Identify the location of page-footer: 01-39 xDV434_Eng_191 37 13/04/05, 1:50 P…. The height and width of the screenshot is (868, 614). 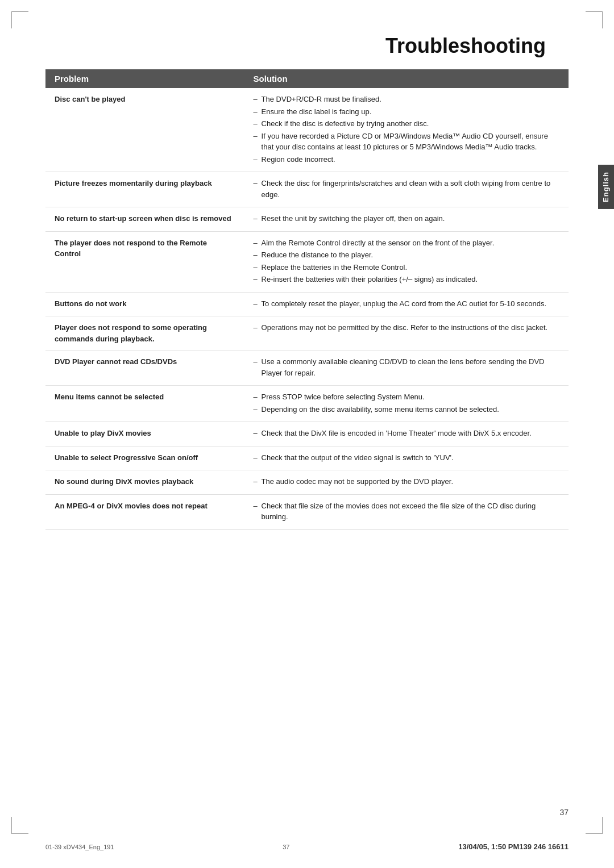
(307, 846).